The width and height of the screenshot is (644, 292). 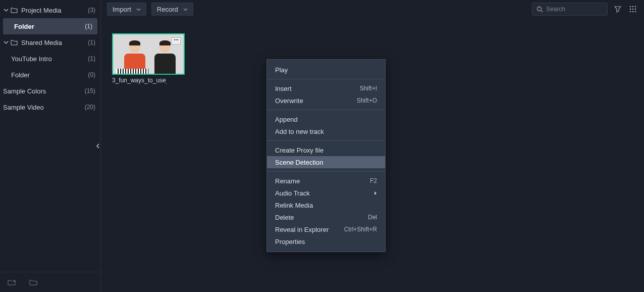 What do you see at coordinates (326, 70) in the screenshot?
I see `menu-item-play: Play` at bounding box center [326, 70].